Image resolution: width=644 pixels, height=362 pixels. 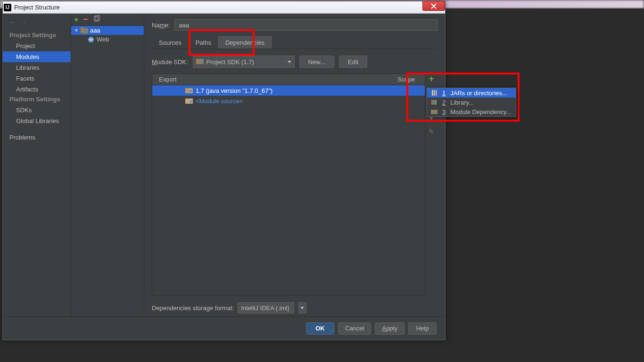 What do you see at coordinates (411, 79) in the screenshot?
I see `col-scope: Scope` at bounding box center [411, 79].